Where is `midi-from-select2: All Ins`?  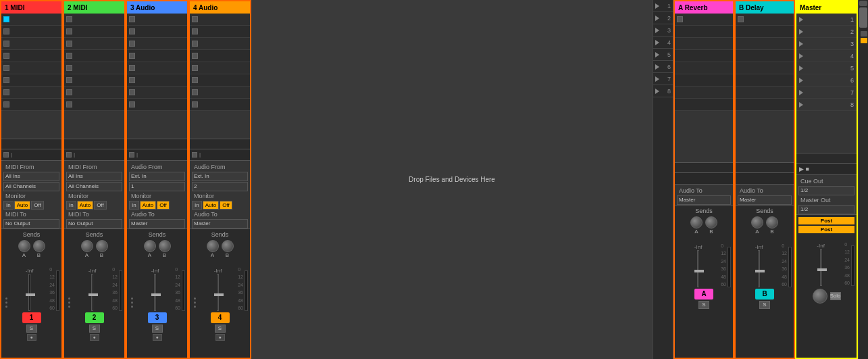
midi-from-select2: All Ins is located at coordinates (95, 176).